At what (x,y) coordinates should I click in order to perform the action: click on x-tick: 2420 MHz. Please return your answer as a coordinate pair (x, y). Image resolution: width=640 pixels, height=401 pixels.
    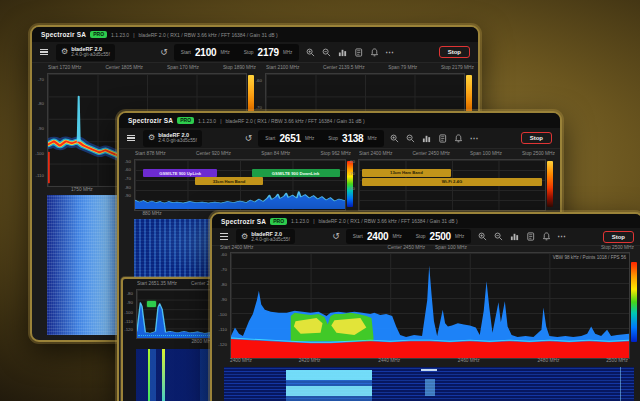
    Looking at the image, I should click on (310, 360).